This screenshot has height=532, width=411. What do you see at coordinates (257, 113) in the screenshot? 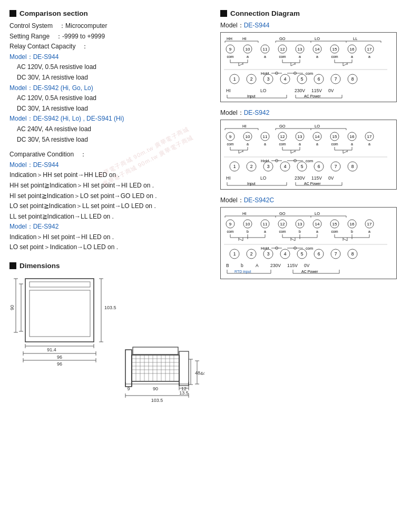
I see `model-s942-value: DE-S942` at bounding box center [257, 113].